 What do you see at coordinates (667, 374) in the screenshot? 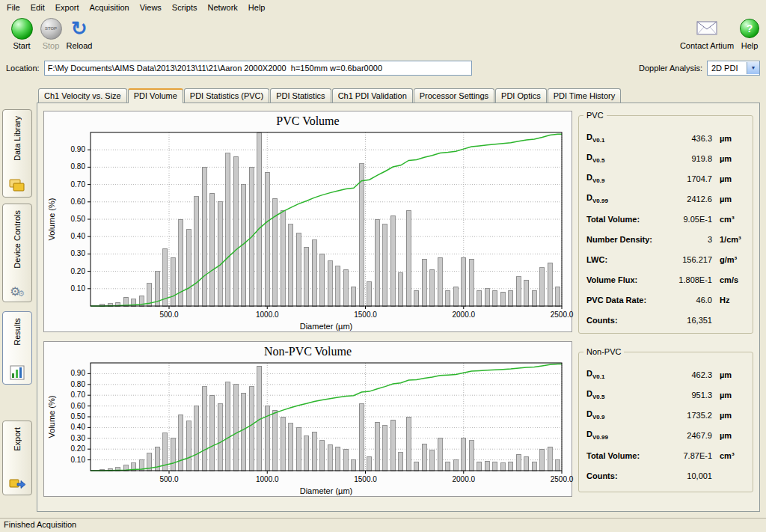
I see `stat-row: DV0.1462.3µm` at bounding box center [667, 374].